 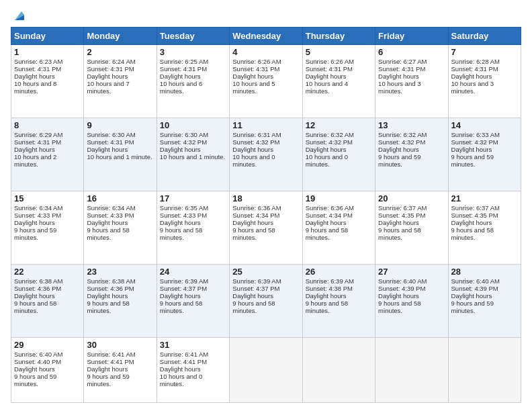 I want to click on table-row: 22 Sunrise: 6:38 AM Sunset: 4:36 PM Dayl…, so click(x=48, y=301).